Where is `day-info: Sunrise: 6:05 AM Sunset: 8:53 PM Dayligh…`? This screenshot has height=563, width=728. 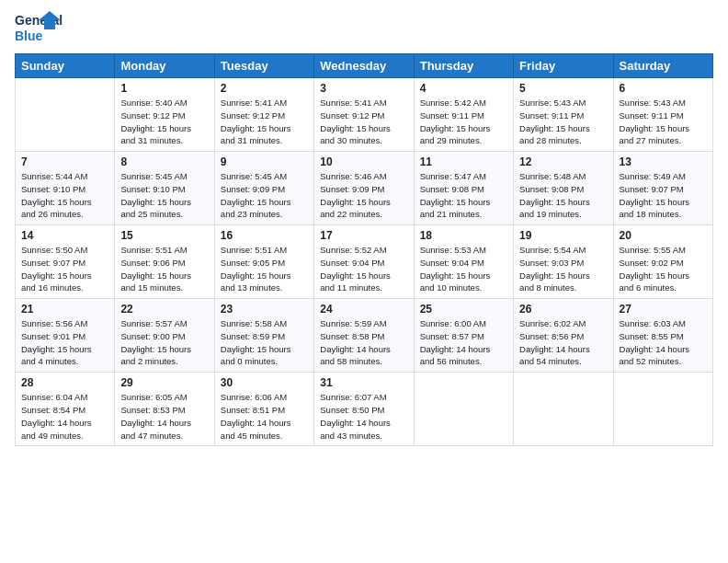 day-info: Sunrise: 6:05 AM Sunset: 8:53 PM Dayligh… is located at coordinates (164, 416).